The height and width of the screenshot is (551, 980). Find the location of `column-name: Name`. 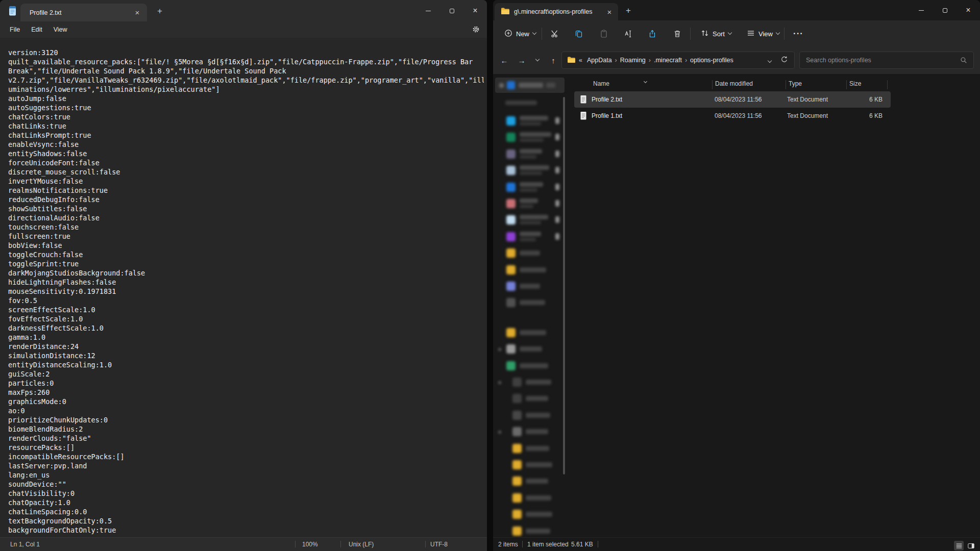

column-name: Name is located at coordinates (601, 84).